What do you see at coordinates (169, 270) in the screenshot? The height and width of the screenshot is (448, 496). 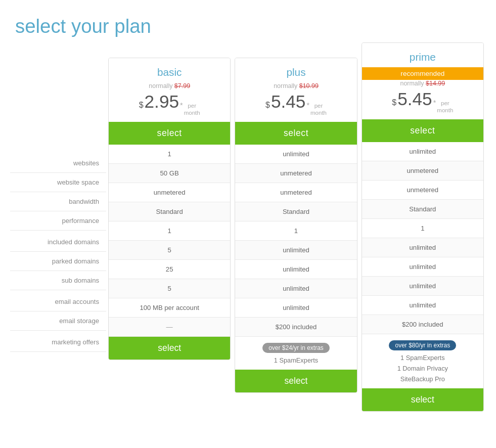 I see `basic-feature-sub-domains: 25` at bounding box center [169, 270].